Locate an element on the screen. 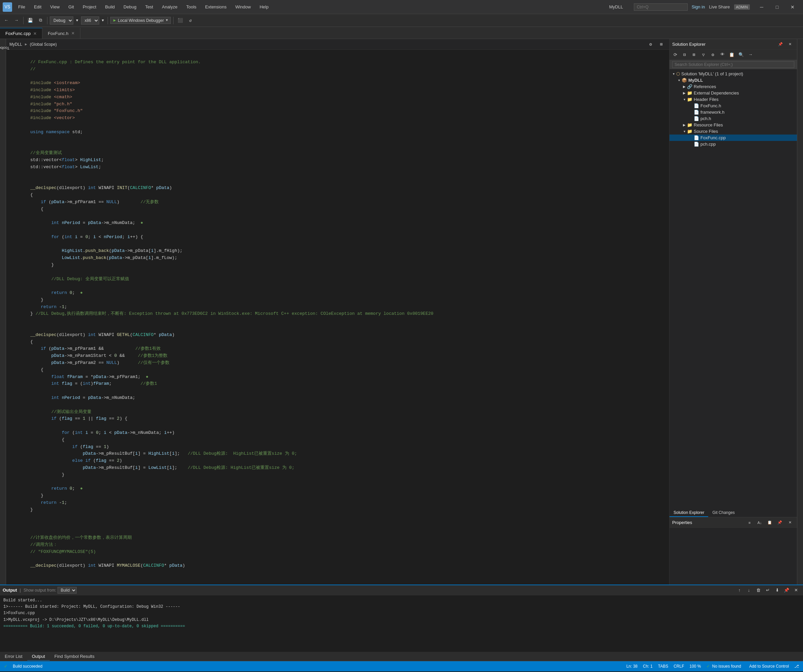 The width and height of the screenshot is (803, 672). se-view: 👁 is located at coordinates (722, 55).